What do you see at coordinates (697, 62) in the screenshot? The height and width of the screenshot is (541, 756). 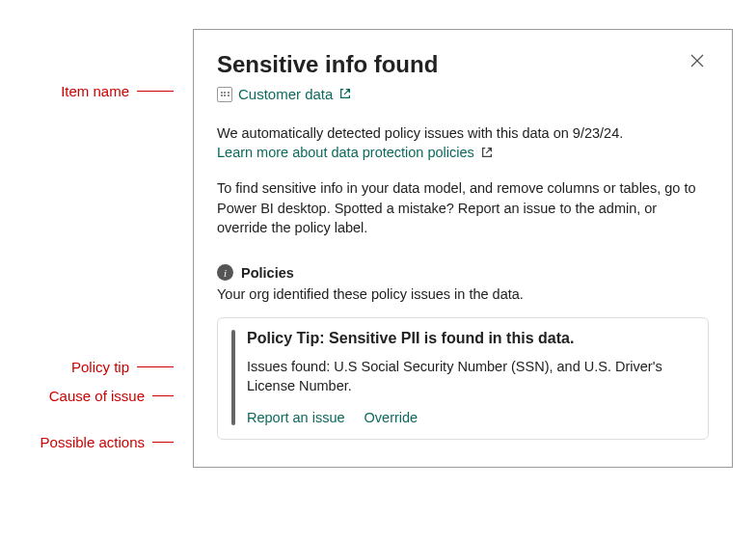 I see `close-button` at bounding box center [697, 62].